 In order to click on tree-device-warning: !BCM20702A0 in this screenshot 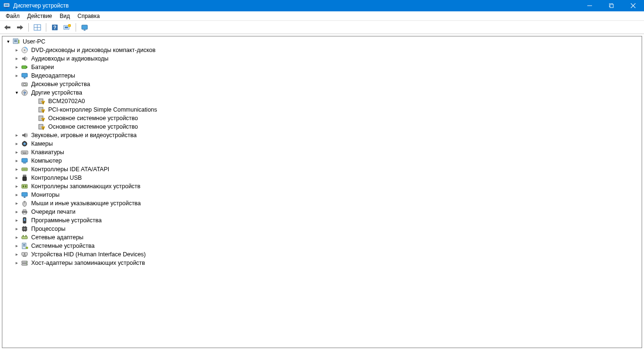, I will do `click(323, 101)`.